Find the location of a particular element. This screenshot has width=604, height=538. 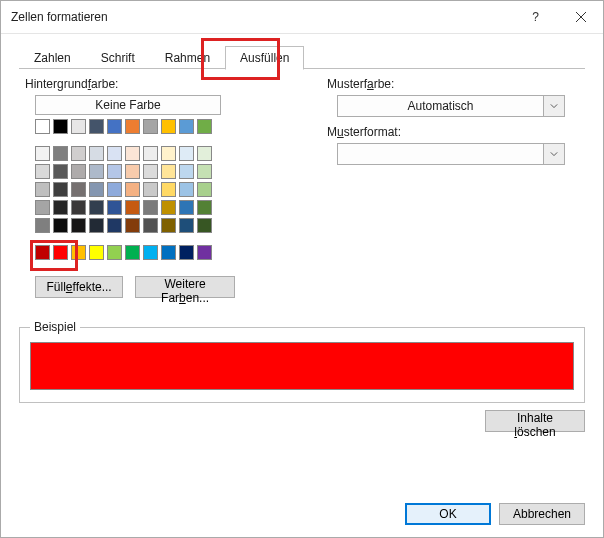

cancel-button: Abbrechen is located at coordinates (542, 514).